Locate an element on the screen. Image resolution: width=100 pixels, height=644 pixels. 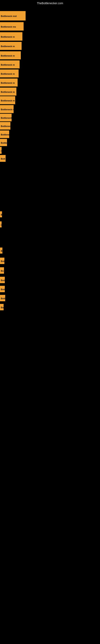
bottleneck-bar: Bottleneck rest is located at coordinates (13, 16).